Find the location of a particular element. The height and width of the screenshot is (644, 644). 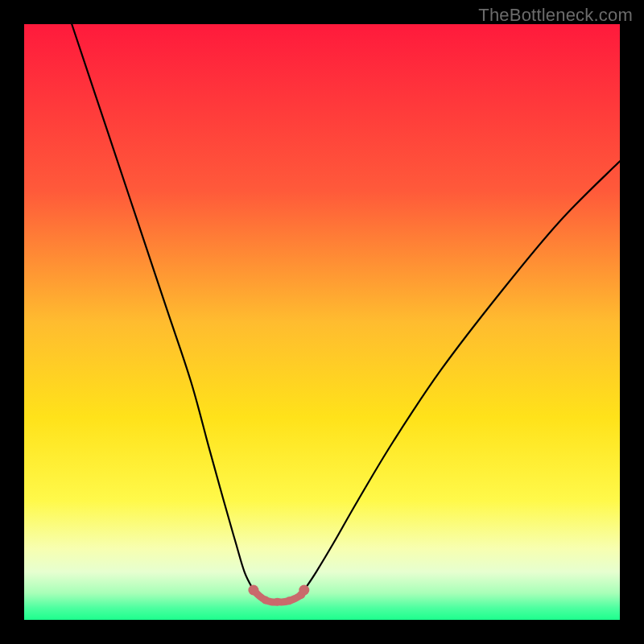

watermark-text: TheBottleneck.com is located at coordinates (555, 15).